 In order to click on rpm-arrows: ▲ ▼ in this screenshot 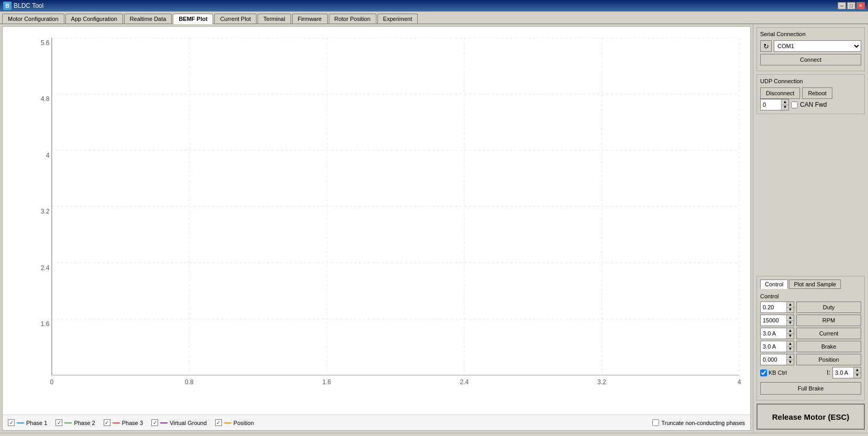, I will do `click(790, 320)`.